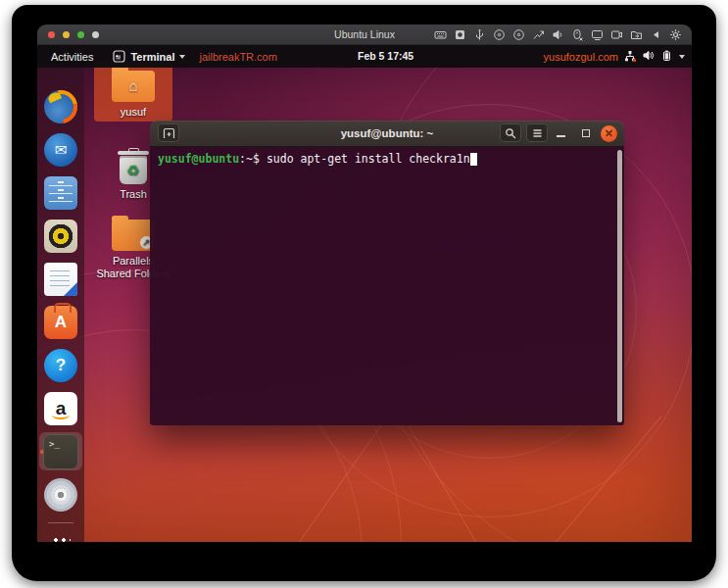  I want to click on terminal-titlebar: yusuf@ubuntu: ~, so click(387, 133).